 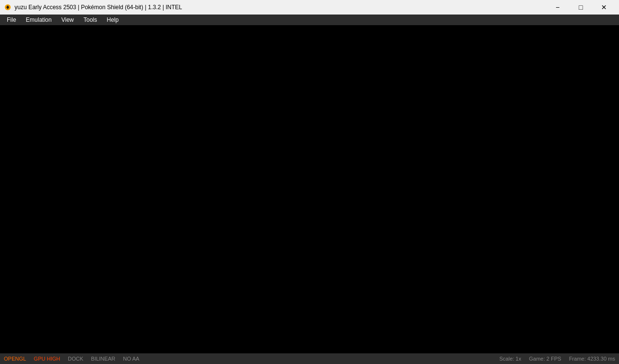 I want to click on status-bar: OPENGLGPU HIGHDOCKBILINEARNO AA Scale: 1…, so click(x=310, y=359).